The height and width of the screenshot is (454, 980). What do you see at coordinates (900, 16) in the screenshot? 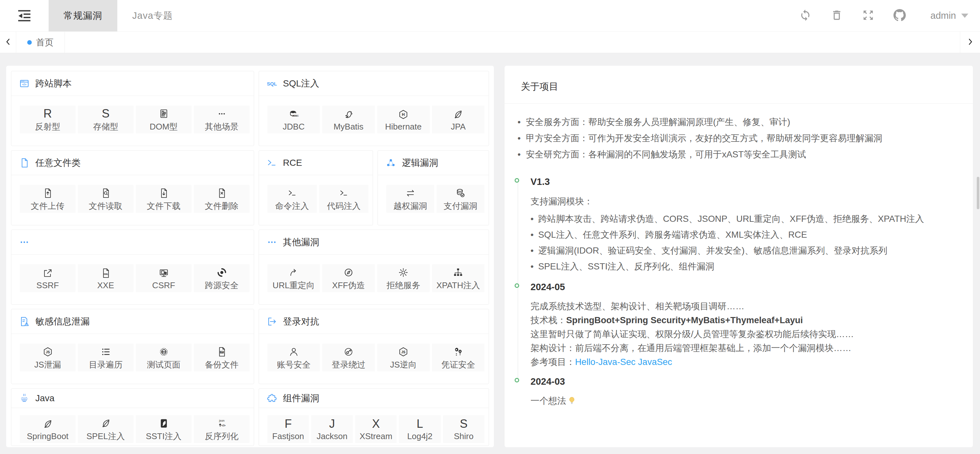
I see `github-button` at bounding box center [900, 16].